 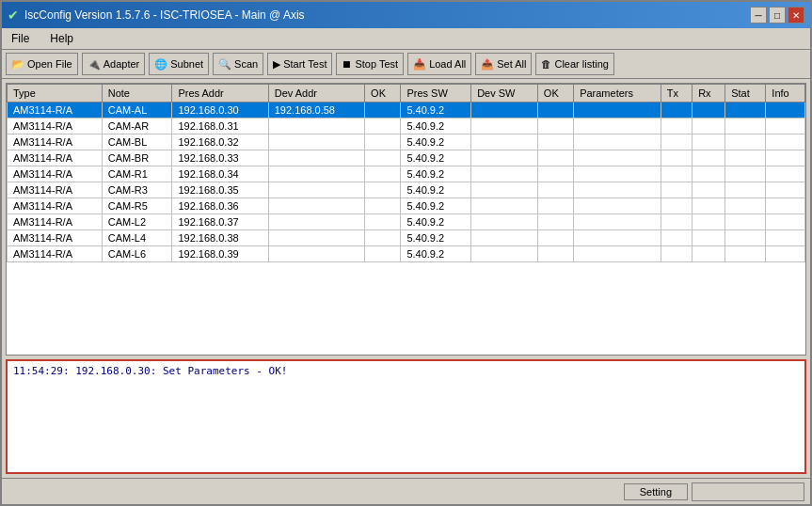 I want to click on close-button: ✕, so click(x=796, y=15).